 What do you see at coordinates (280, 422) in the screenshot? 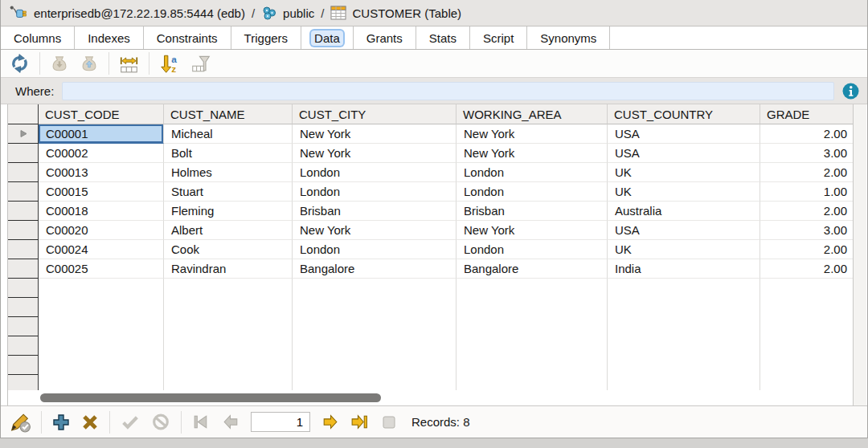
I see `page-number-input` at bounding box center [280, 422].